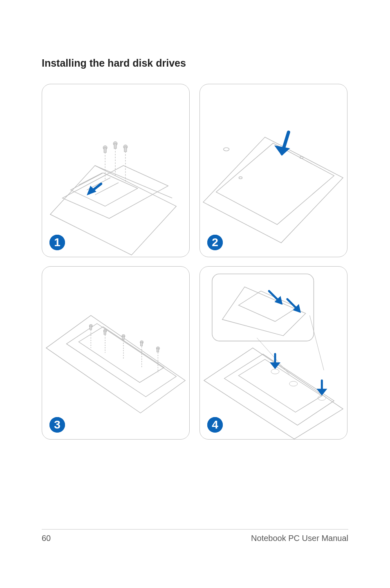 Image resolution: width=390 pixels, height=588 pixels. I want to click on step-panel-2: 2, so click(273, 171).